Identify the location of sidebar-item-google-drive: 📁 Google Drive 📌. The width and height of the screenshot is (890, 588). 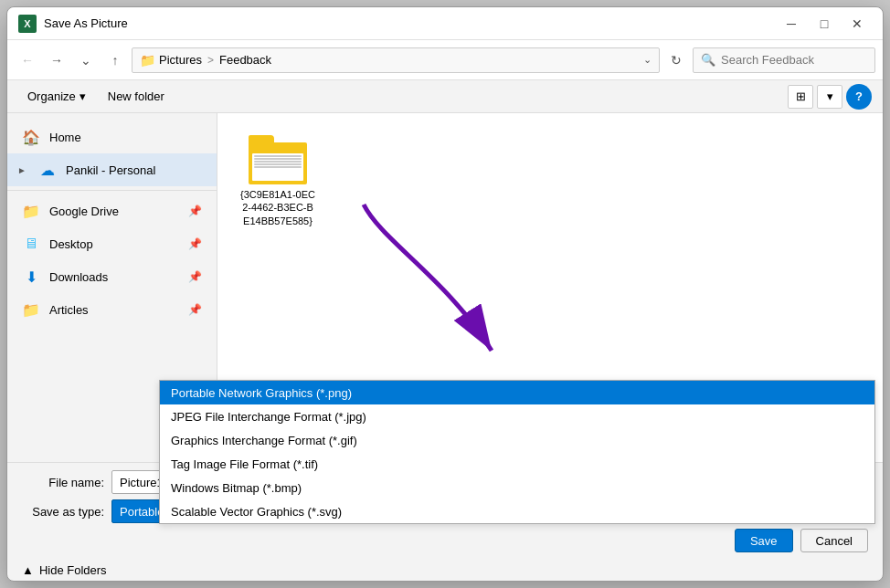
(111, 211).